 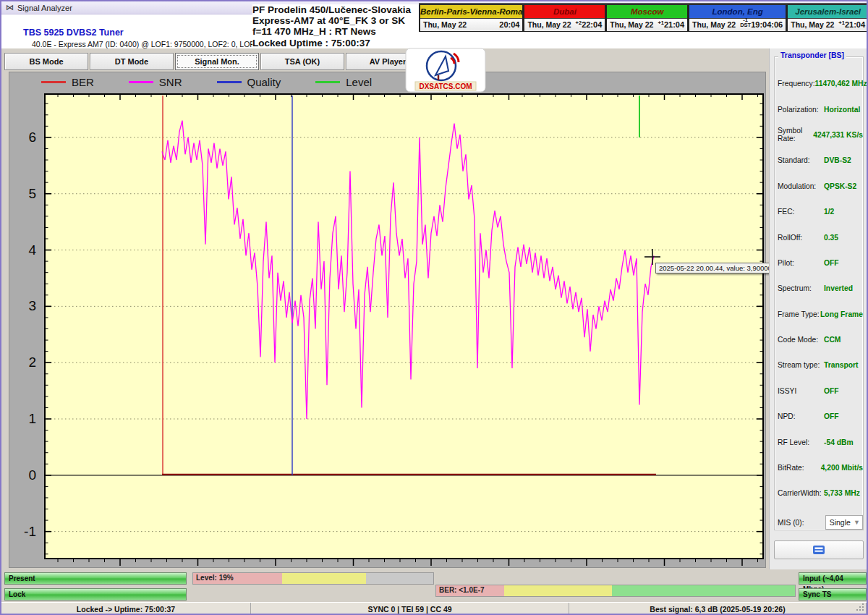 What do you see at coordinates (820, 522) in the screenshot?
I see `mis-row: MIS (0): Single ▼` at bounding box center [820, 522].